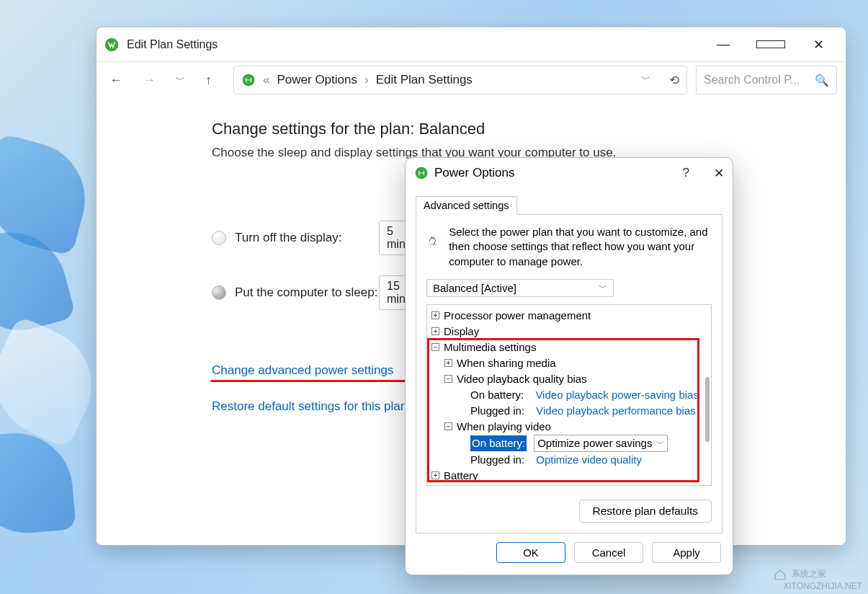 Image resolution: width=868 pixels, height=594 pixels. What do you see at coordinates (498, 443) in the screenshot?
I see `playing-batt-label: On battery:` at bounding box center [498, 443].